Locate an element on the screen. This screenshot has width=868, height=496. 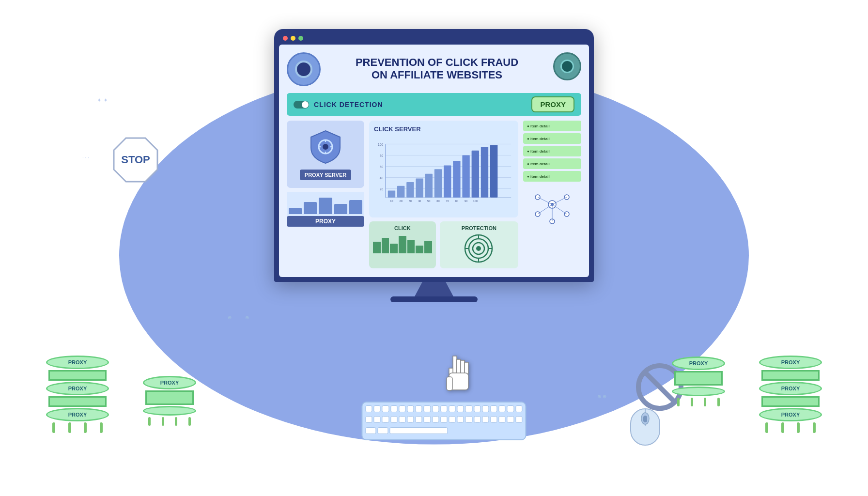
chart-svg: 100 80 60 40 20 is located at coordinates (444, 172).